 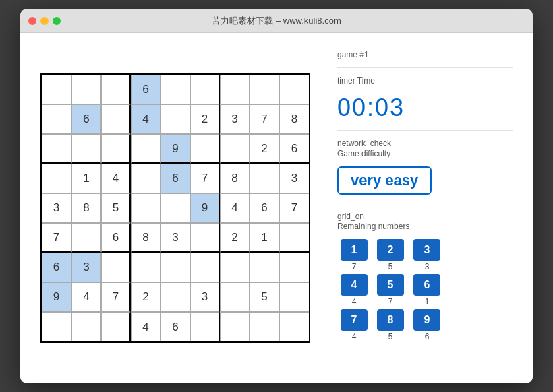 I want to click on difficulty-badge: very easy, so click(x=384, y=181).